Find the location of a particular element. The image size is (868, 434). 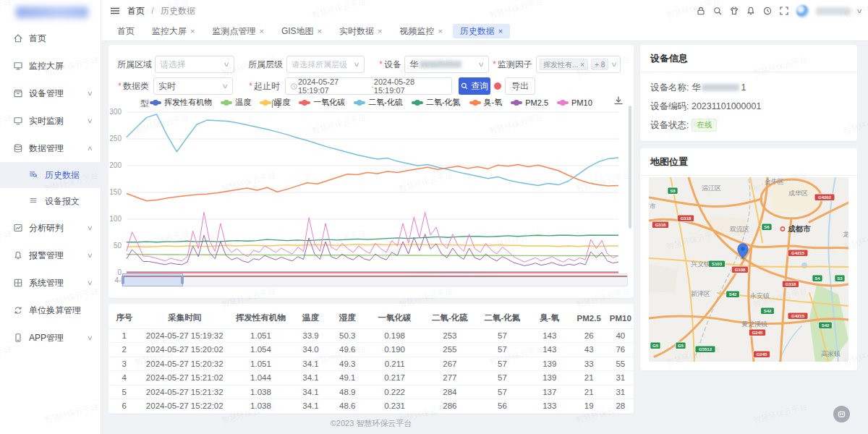

sidebar-item-screen: 监控大屏 is located at coordinates (51, 66).